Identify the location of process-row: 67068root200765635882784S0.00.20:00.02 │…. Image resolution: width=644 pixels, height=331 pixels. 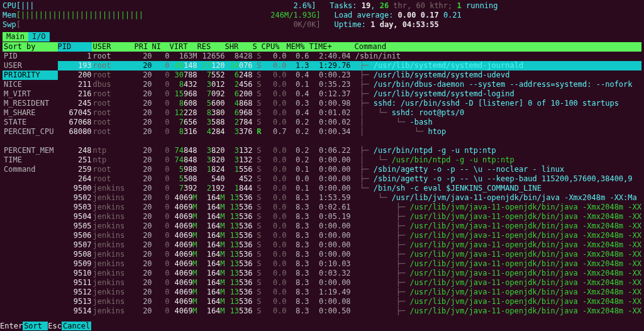
(350, 122).